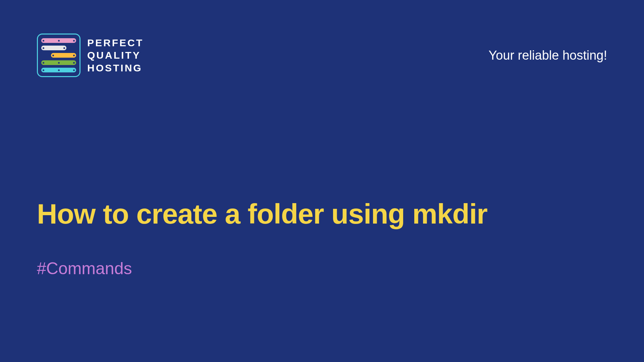  I want to click on tagline: Your reliable hosting!, so click(548, 56).